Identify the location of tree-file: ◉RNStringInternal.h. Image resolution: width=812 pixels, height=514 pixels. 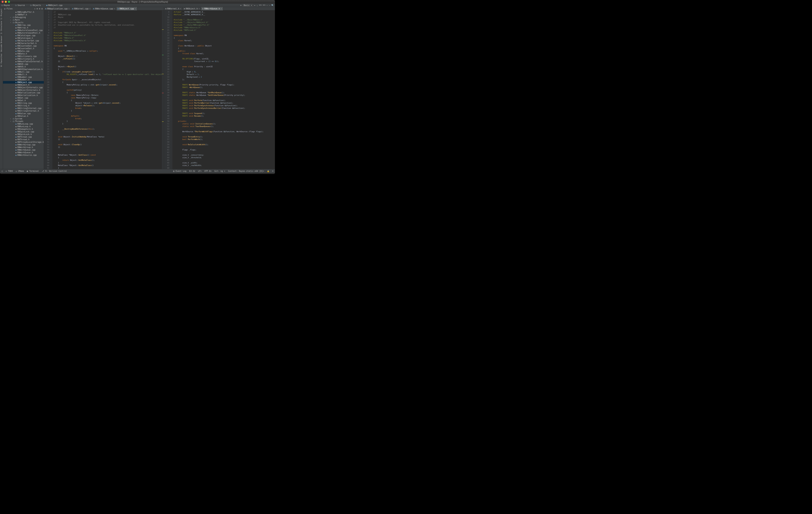
(24, 111).